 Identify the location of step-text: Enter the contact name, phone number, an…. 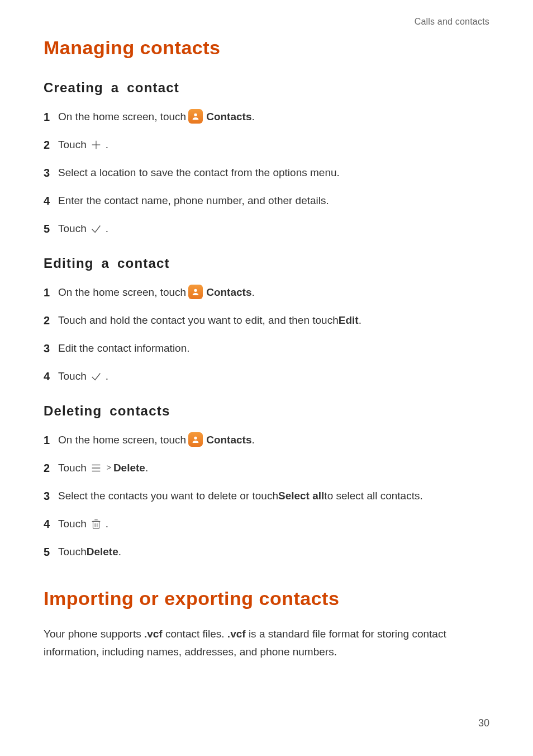
(193, 201).